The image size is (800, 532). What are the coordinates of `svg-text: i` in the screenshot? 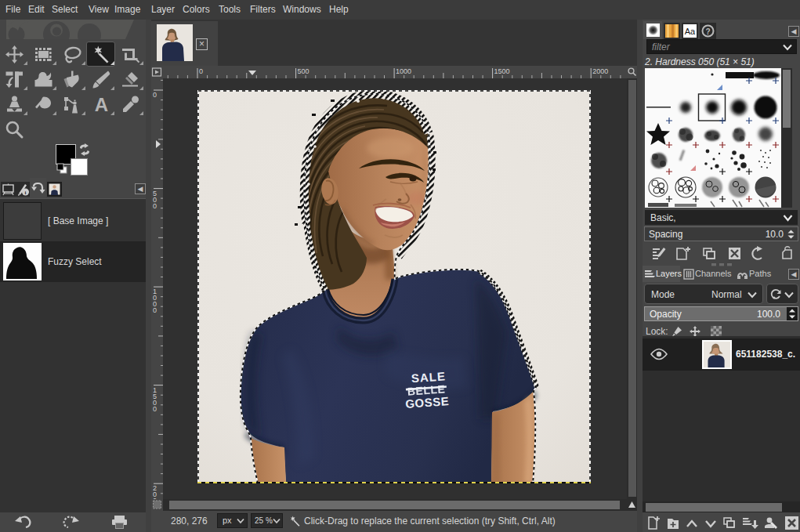 It's located at (26, 193).